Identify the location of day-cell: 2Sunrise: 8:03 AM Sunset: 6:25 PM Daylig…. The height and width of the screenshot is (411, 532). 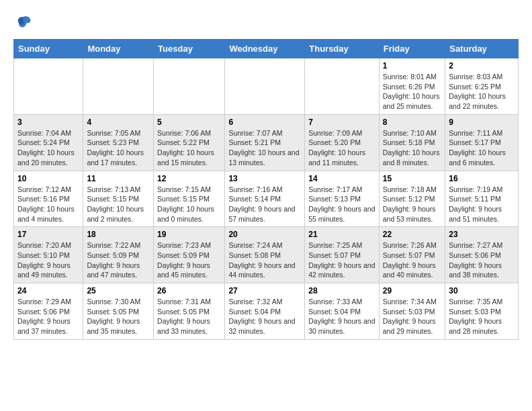
(482, 87).